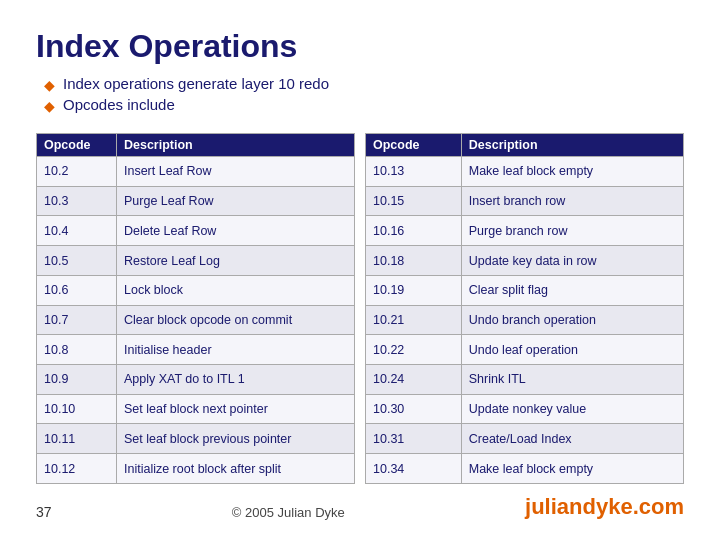 This screenshot has height=540, width=720. Describe the element at coordinates (196, 290) in the screenshot. I see `table-row: 10.6Lock block` at that location.